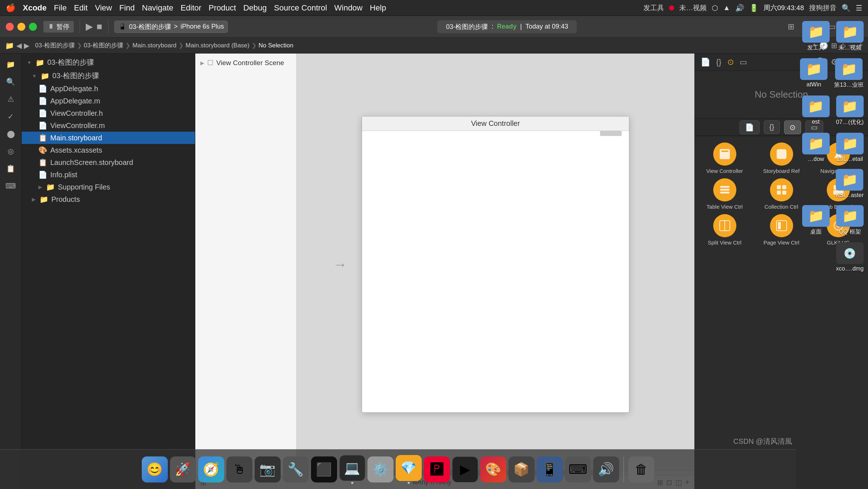  Describe the element at coordinates (846, 8) in the screenshot. I see `search-icon: 🔍` at that location.